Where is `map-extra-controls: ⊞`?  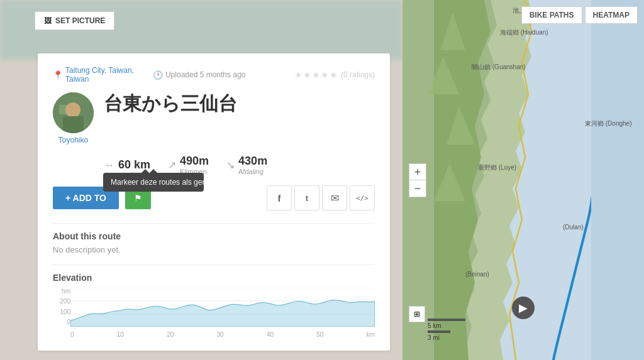
map-extra-controls: ⊞ is located at coordinates (417, 314).